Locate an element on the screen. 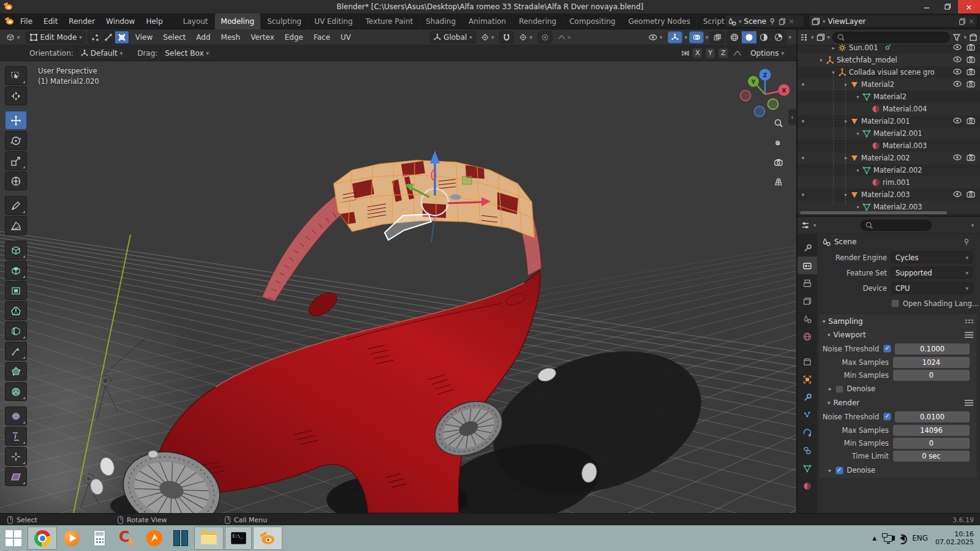  clock: 10:16 07.02.2025 is located at coordinates (954, 538).